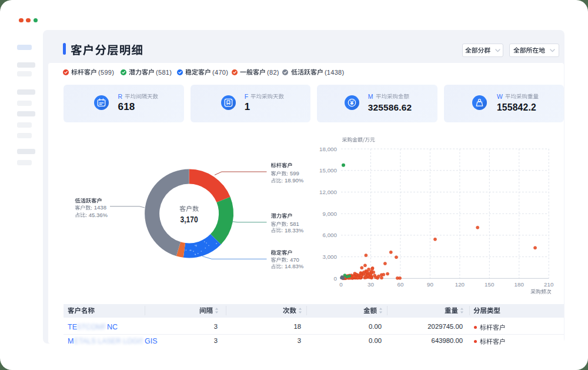 The image size is (588, 370). I want to click on svg-text: 9,000, so click(329, 214).